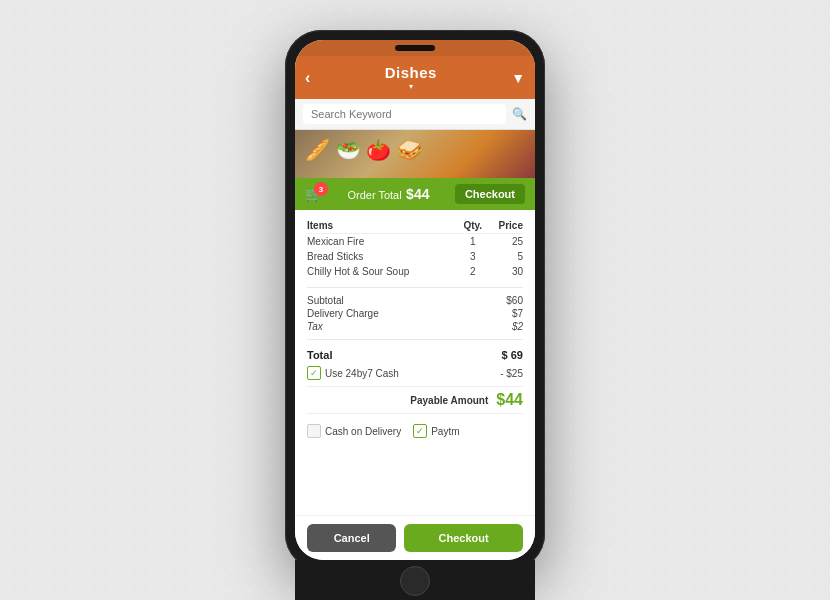 The height and width of the screenshot is (600, 830). I want to click on item-name: Mexican Fire, so click(383, 242).